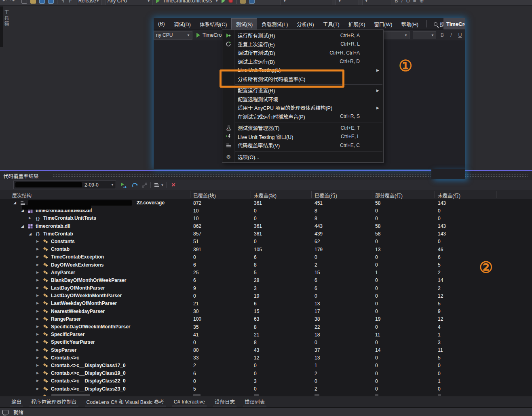  Describe the element at coordinates (51, 2) in the screenshot. I see `save-all-icon` at that location.